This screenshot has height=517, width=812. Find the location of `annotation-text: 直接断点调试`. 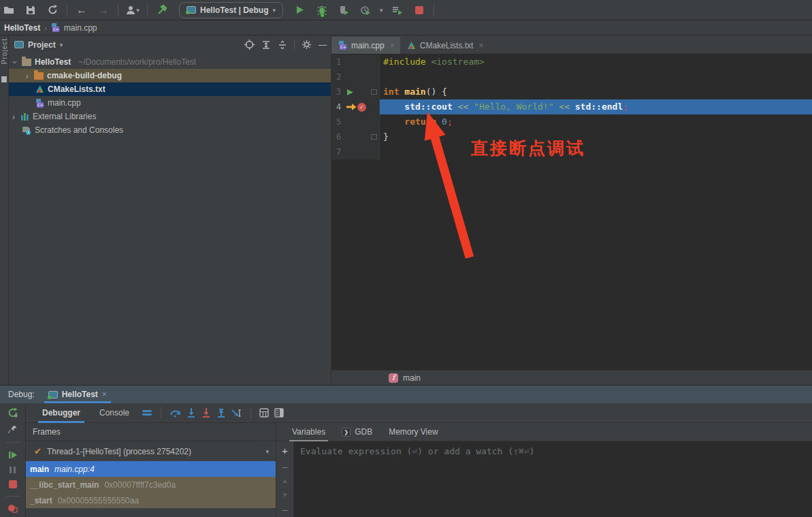

annotation-text: 直接断点调试 is located at coordinates (528, 148).